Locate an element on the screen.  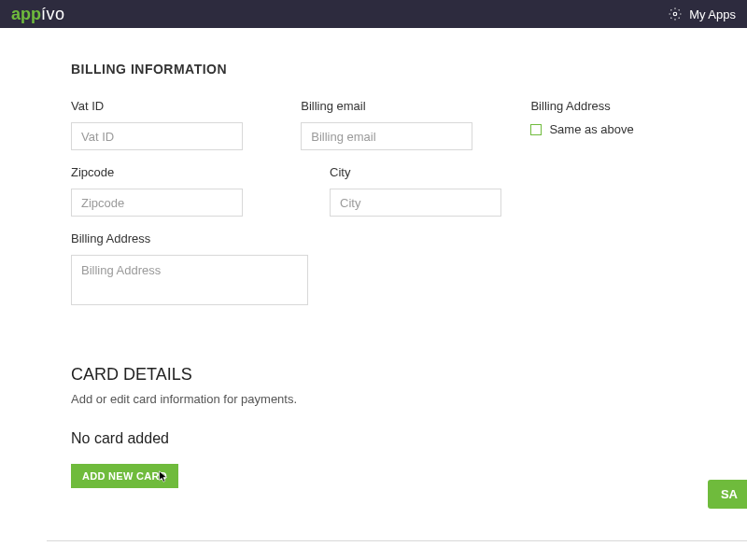
billing-section-title: BILLING INFORMATION is located at coordinates (374, 69).